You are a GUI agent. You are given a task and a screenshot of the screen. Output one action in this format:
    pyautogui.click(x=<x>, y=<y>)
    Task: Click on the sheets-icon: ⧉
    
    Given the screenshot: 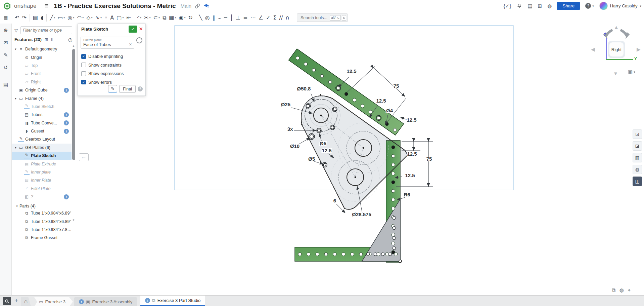 What is the action you would take?
    pyautogui.click(x=614, y=290)
    